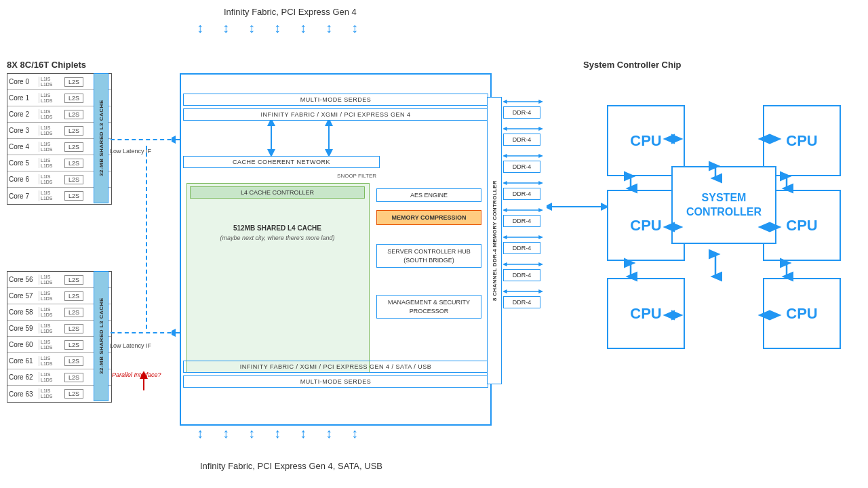 This screenshot has height=488, width=868. What do you see at coordinates (46, 65) in the screenshot?
I see `chiplets-label: 8X 8C/16T Chiplets` at bounding box center [46, 65].